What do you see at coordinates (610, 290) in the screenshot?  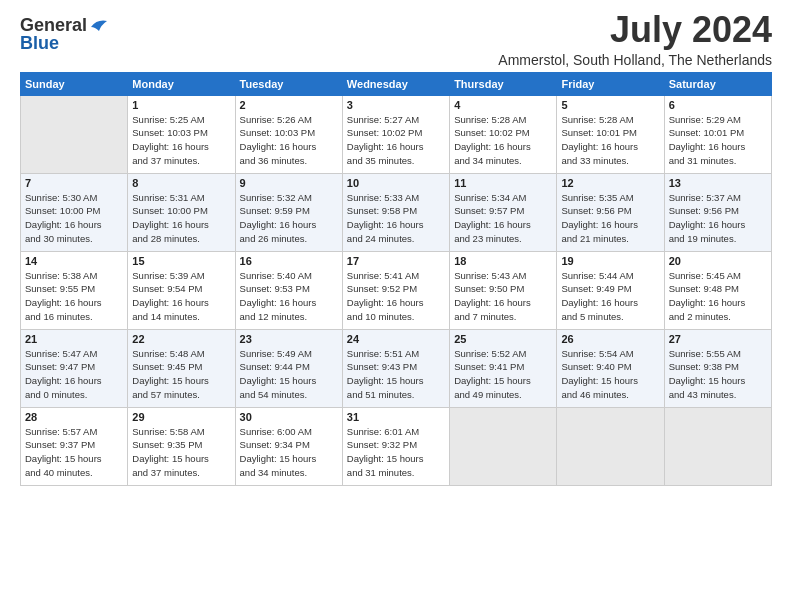 I see `day-cell: 19Sunrise: 5:44 AM Sunset: 9:49 PM Dayli…` at bounding box center [610, 290].